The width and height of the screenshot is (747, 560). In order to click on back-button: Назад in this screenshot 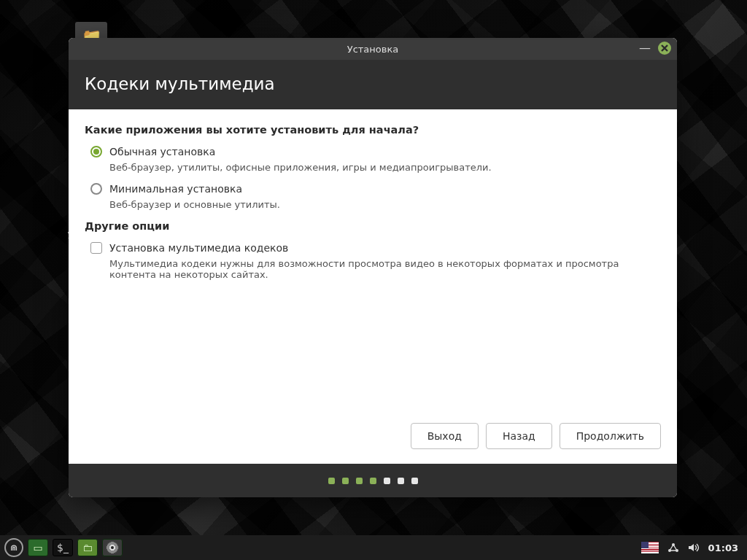, I will do `click(519, 436)`.